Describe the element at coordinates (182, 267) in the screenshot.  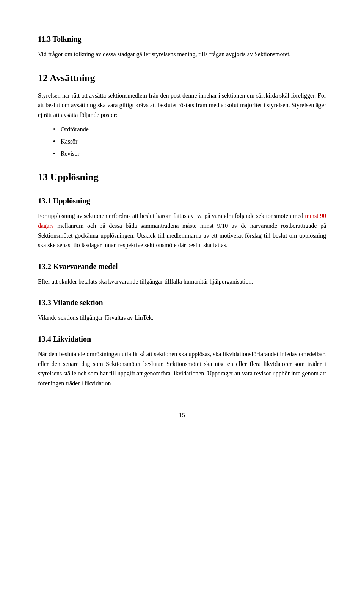
I see `heading-13-2: 13.2 Kvarvarande medel` at that location.